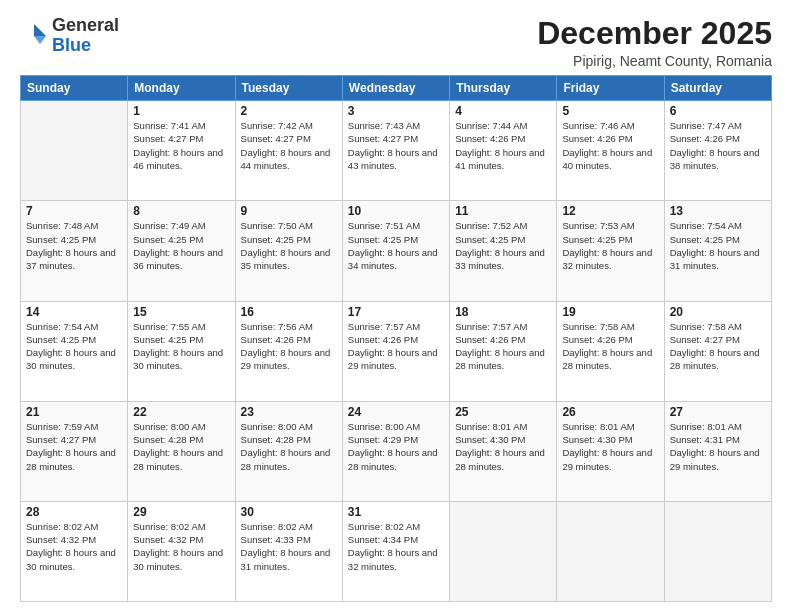  What do you see at coordinates (182, 551) in the screenshot?
I see `calendar-cell: 29 Sunrise: 8:02 AMSunset: 4:32 PMDaylig…` at bounding box center [182, 551].